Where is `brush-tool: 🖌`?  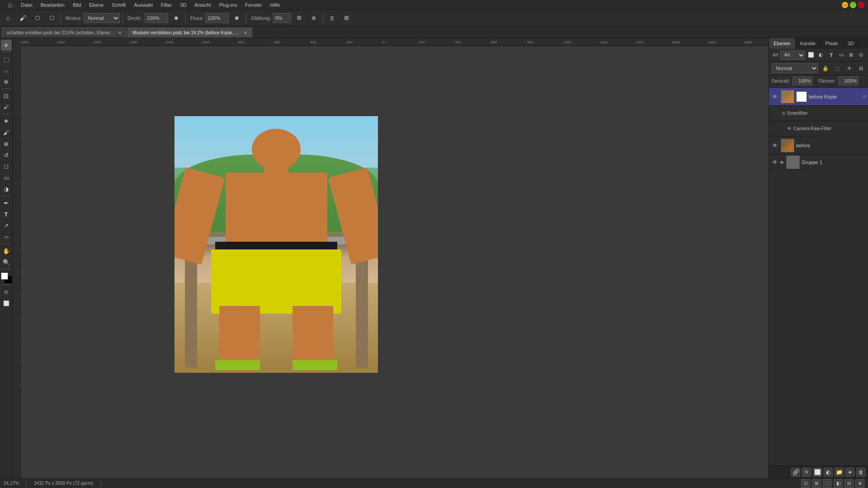 brush-tool: 🖌 is located at coordinates (6, 132).